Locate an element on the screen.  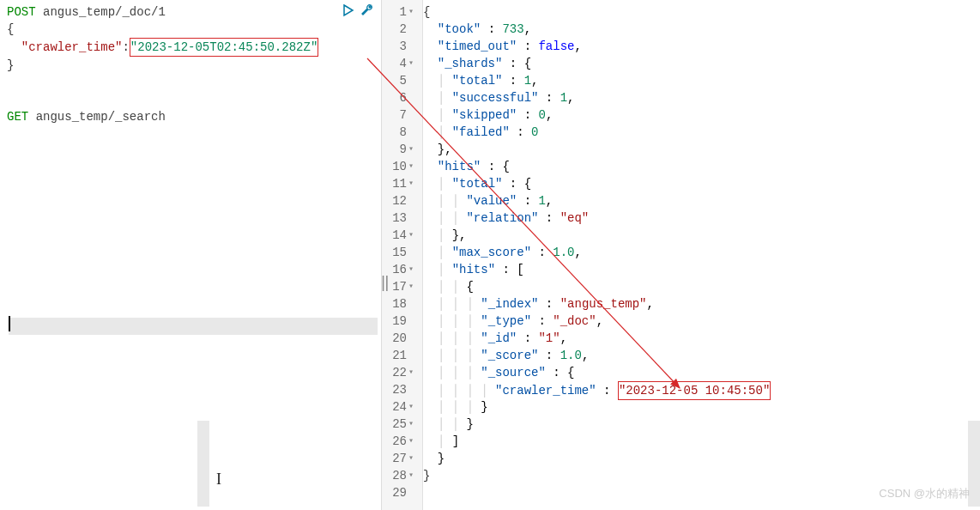
wrench-icon is located at coordinates (367, 10).